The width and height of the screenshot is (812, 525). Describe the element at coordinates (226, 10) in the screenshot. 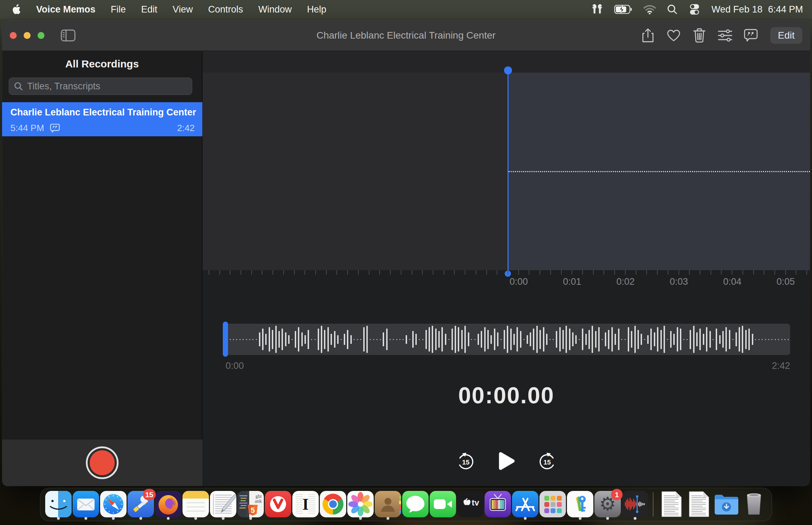

I see `menu-controls: Controls` at that location.